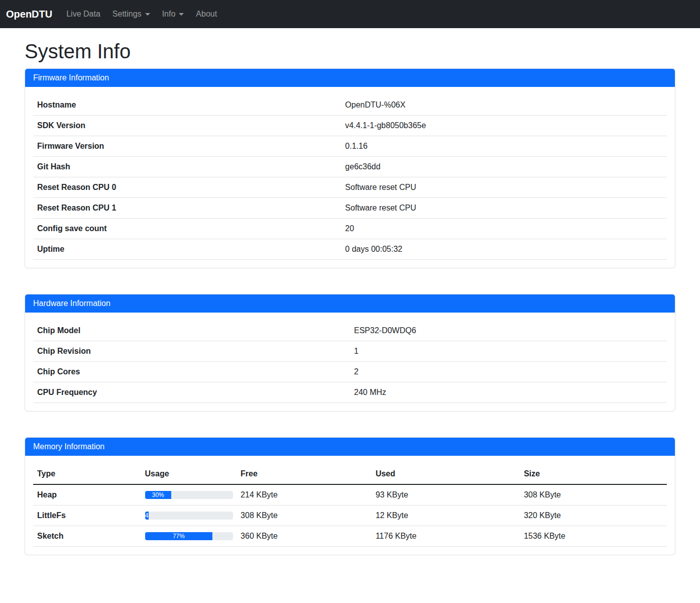  I want to click on row-value: 0 days 00:05:32, so click(504, 249).